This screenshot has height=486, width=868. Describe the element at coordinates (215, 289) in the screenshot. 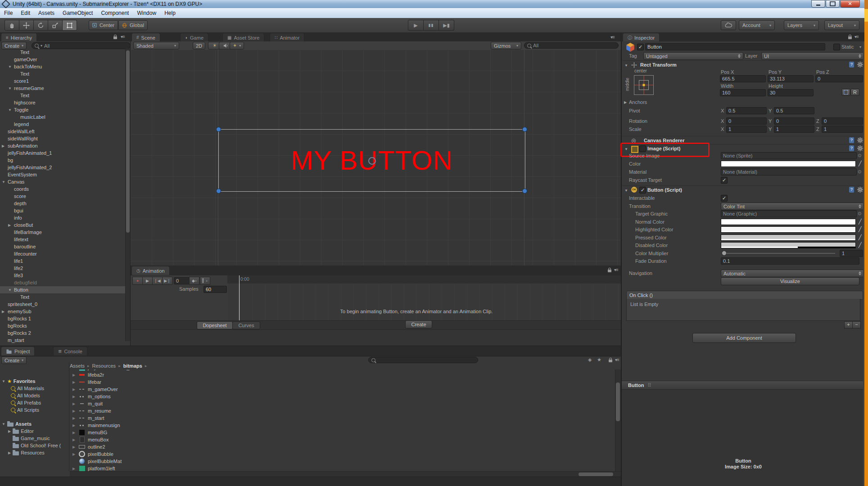

I see `samples-field: 60` at that location.